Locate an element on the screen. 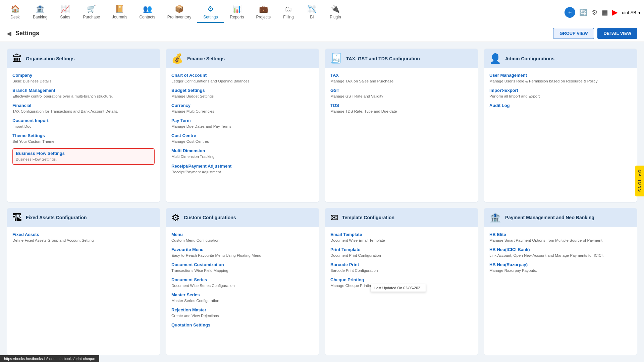  grid-icon: ▦ is located at coordinates (605, 12).